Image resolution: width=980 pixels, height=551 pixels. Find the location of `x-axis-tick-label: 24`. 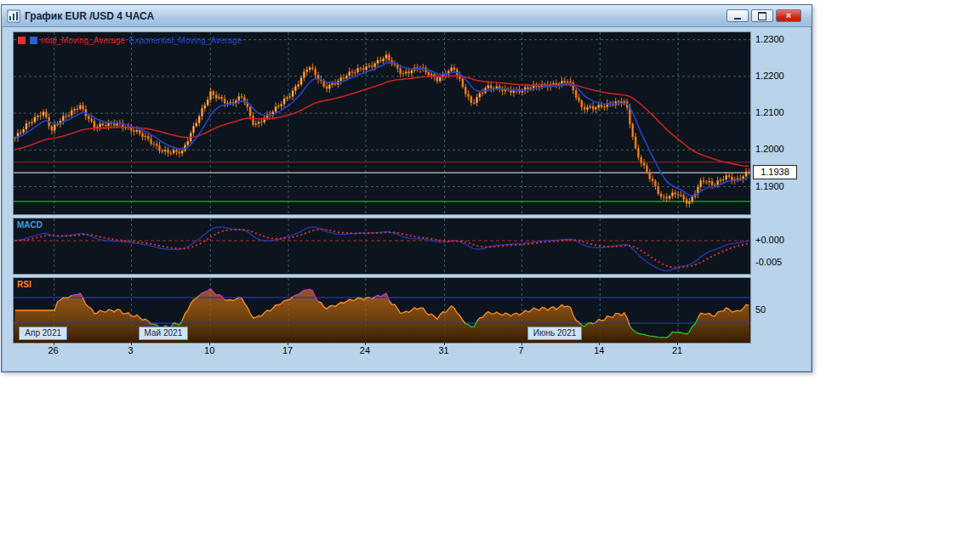

x-axis-tick-label: 24 is located at coordinates (365, 350).